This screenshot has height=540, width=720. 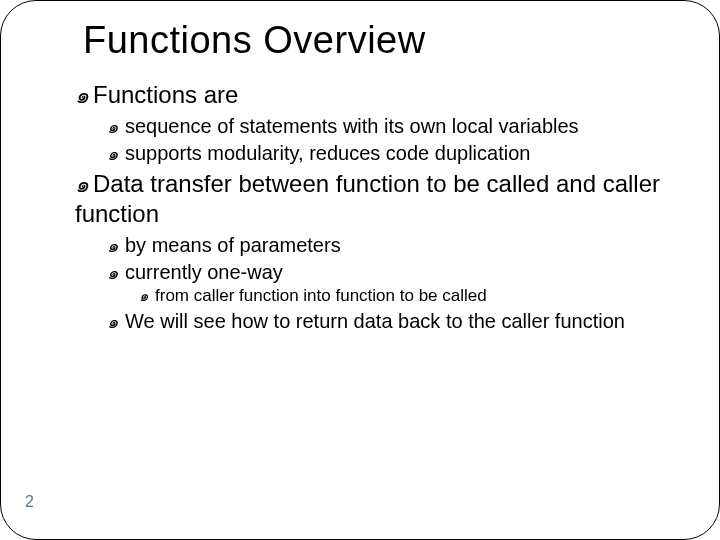 I want to click on bullet-data-transfer: ๑Data transfer between function to be ca…, so click(x=383, y=199).